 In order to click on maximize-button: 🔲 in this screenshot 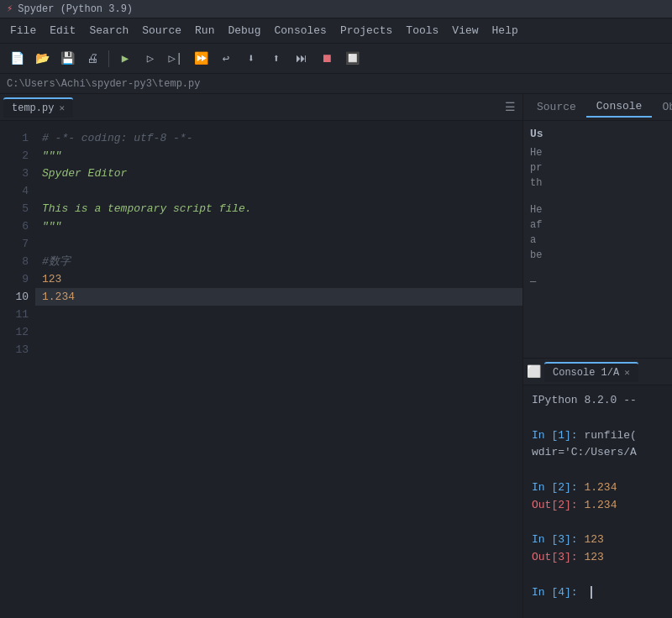, I will do `click(352, 59)`.